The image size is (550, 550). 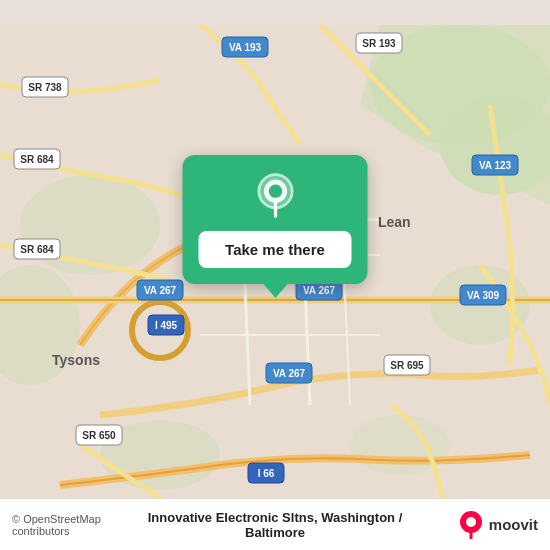 What do you see at coordinates (276, 250) in the screenshot?
I see `take-me-there-button: Take me there` at bounding box center [276, 250].